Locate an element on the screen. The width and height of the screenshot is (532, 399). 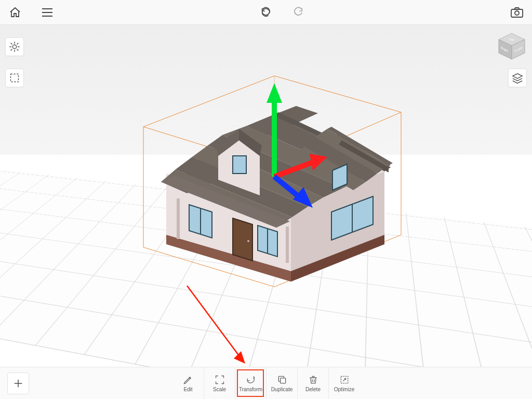
redo-button is located at coordinates (298, 12).